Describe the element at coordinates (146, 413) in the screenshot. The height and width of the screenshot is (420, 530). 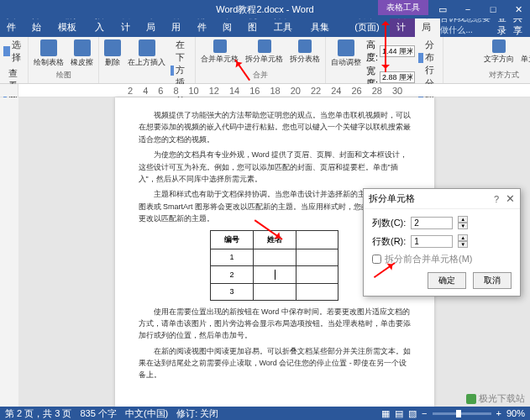
I see `status-lang: 中文(中国)` at that location.